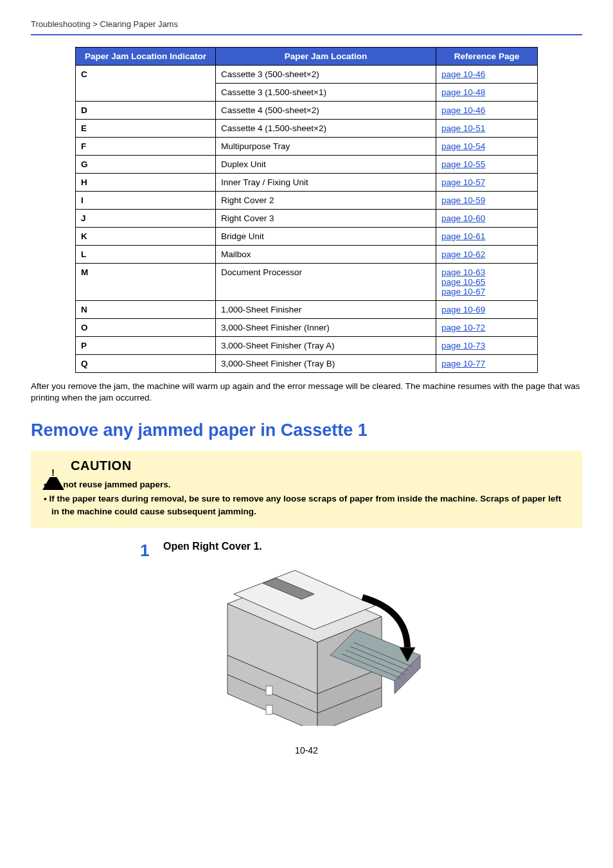 This screenshot has width=613, height=868. Describe the element at coordinates (463, 147) in the screenshot. I see `page-link: page 10-54` at that location.